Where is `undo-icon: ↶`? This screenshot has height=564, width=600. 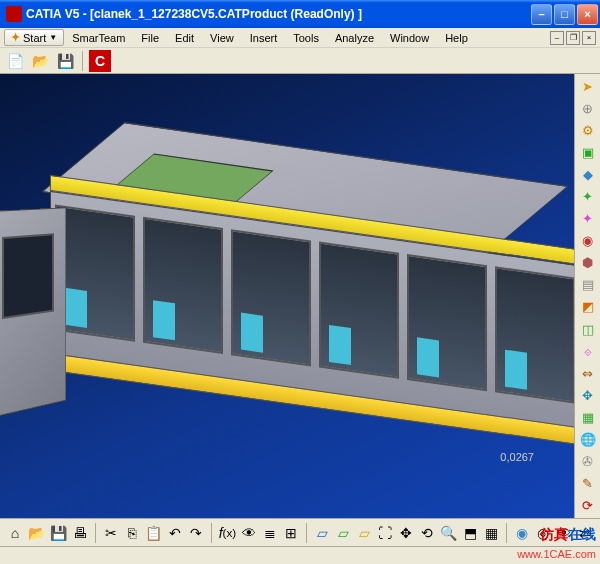 undo-icon: ↶ is located at coordinates (175, 533).